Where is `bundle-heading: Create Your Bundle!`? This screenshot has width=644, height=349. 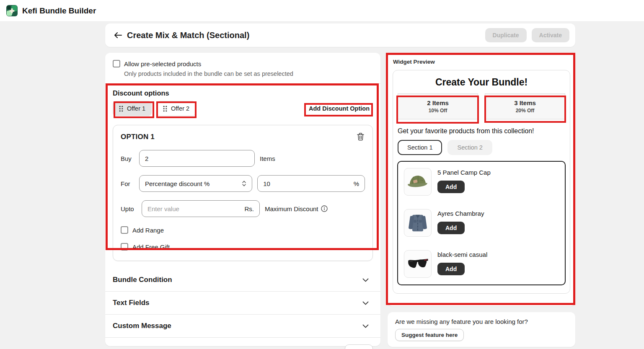
bundle-heading: Create Your Bundle! is located at coordinates (481, 82).